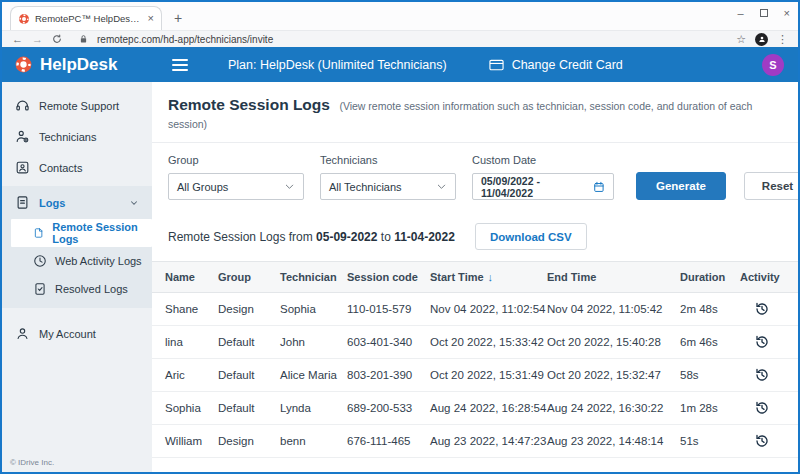  Describe the element at coordinates (531, 236) in the screenshot. I see `download-csv-button: Download CSV` at that location.